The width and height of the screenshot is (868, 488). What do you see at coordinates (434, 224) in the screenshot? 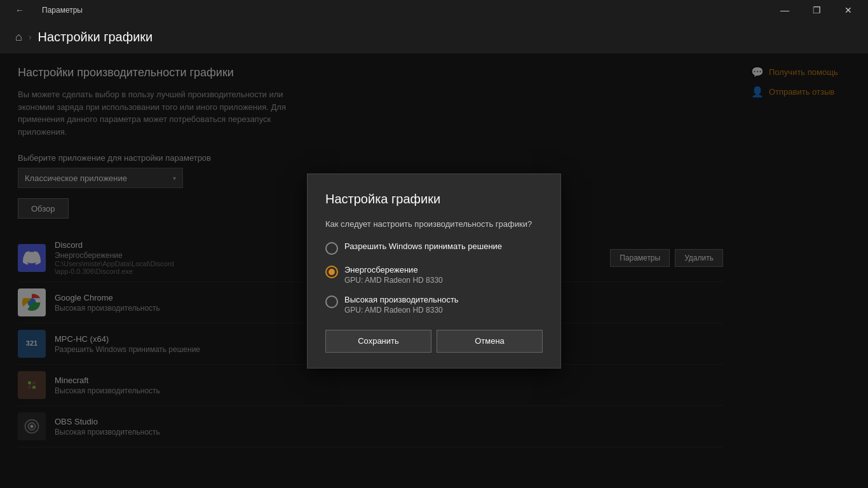
I see `modal-question: Как следует настроить производительность…` at bounding box center [434, 224].